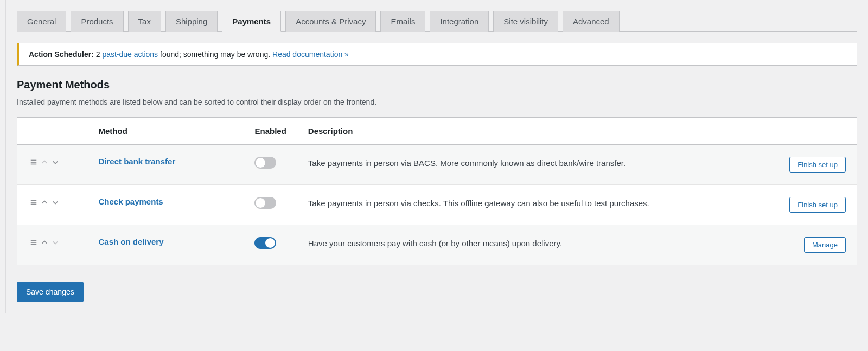  I want to click on method-description: Take payments in person via BACS. More c…, so click(538, 165).